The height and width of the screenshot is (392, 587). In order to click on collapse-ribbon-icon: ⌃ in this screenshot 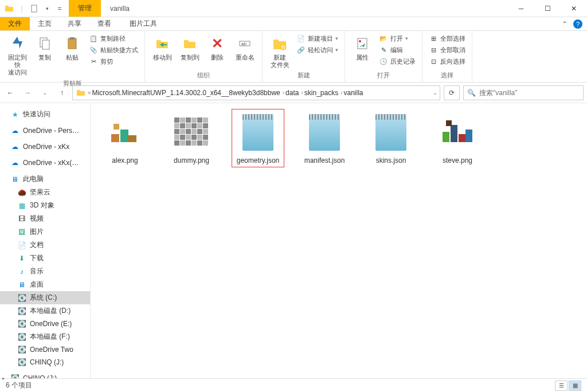, I will do `click(565, 24)`.